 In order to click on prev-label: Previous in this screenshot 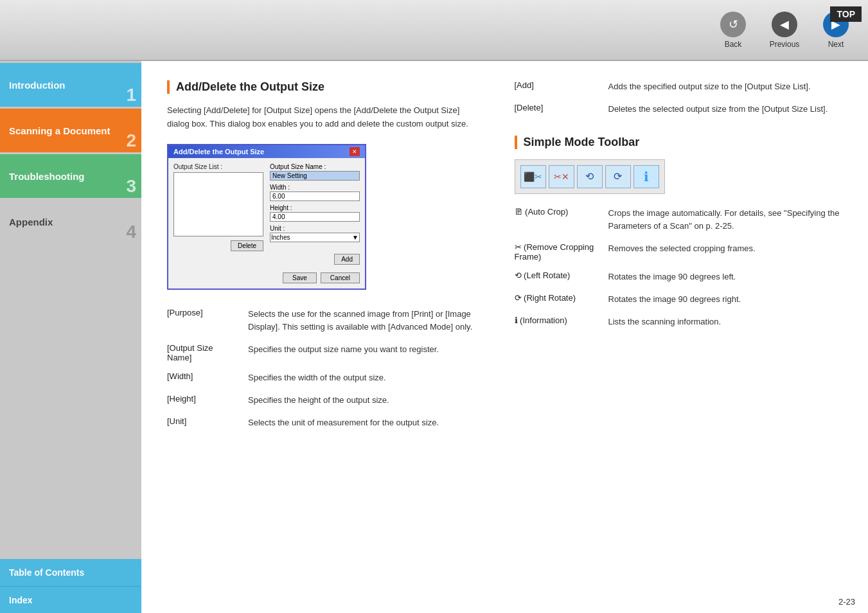, I will do `click(785, 44)`.